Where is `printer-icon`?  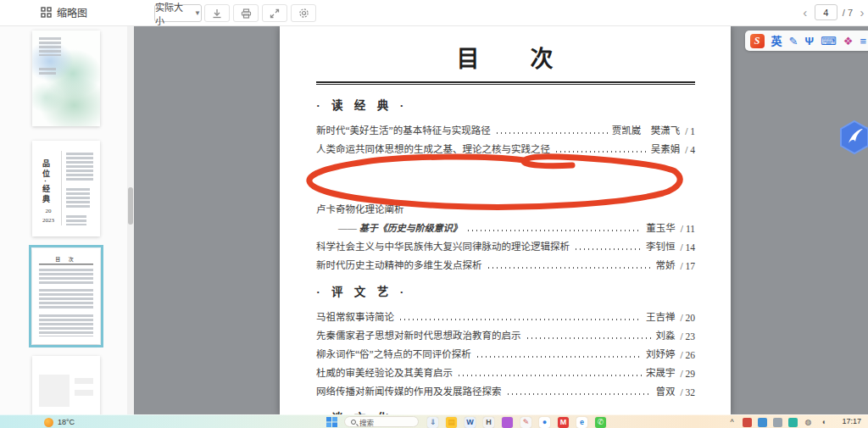 printer-icon is located at coordinates (246, 14).